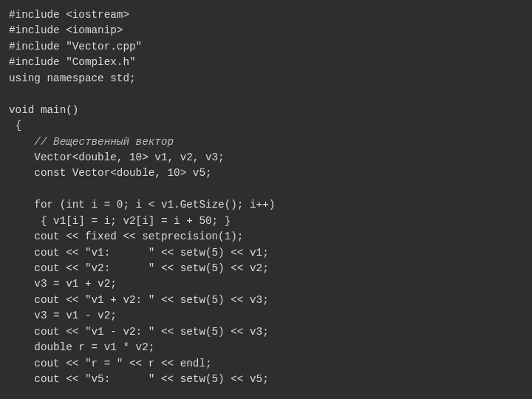 This screenshot has height=399, width=532. I want to click on code-line: Vector<double, 10> v1, v2, v3;, so click(117, 157).